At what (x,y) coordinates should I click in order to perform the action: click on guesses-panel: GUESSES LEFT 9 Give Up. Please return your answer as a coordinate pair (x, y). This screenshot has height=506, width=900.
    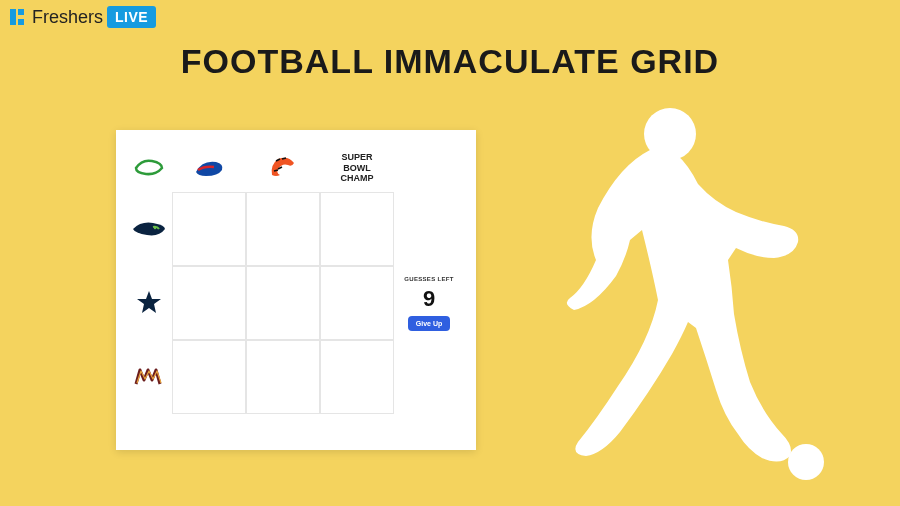
    Looking at the image, I should click on (429, 303).